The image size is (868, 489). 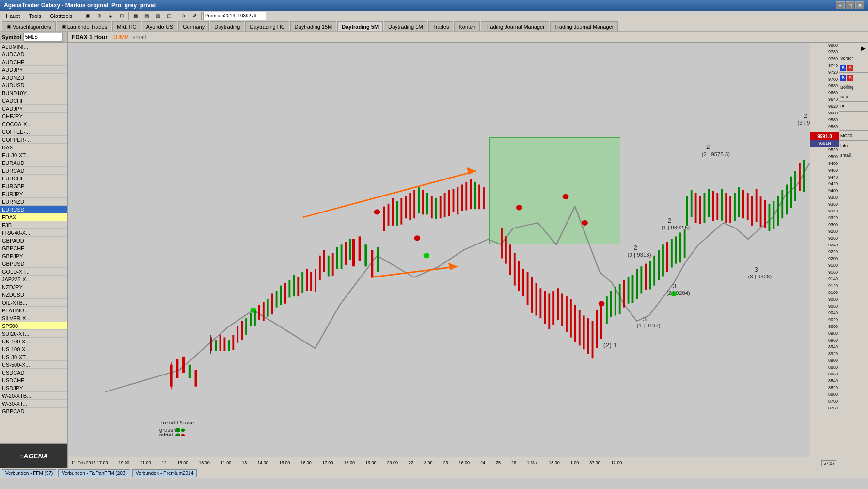 I want to click on symbol-row: CADJPY, so click(x=34, y=109).